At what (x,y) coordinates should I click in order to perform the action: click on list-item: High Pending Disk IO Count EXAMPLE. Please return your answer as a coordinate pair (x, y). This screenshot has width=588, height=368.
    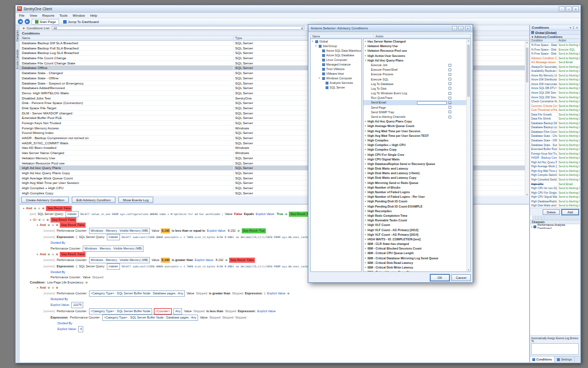
    Looking at the image, I should click on (415, 206).